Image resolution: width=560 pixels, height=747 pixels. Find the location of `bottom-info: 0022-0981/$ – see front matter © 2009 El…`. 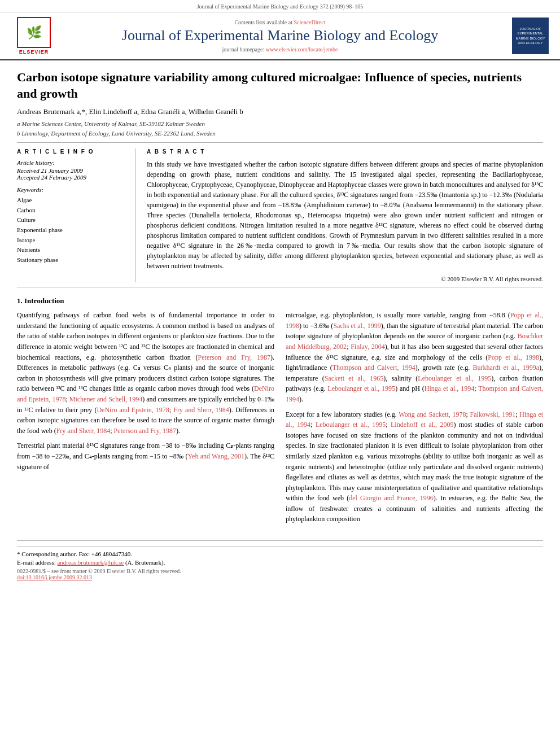

bottom-info: 0022-0981/$ – see front matter © 2009 El… is located at coordinates (280, 574).